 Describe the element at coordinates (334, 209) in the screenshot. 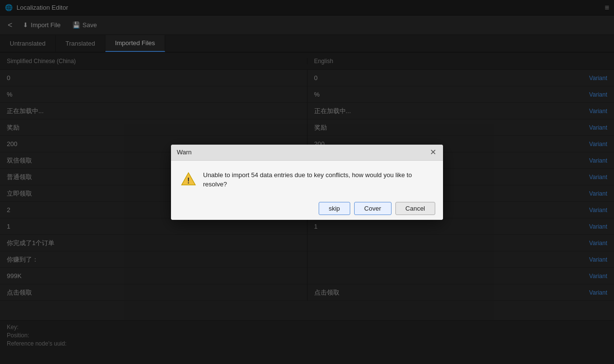

I see `skip-button: skip` at that location.